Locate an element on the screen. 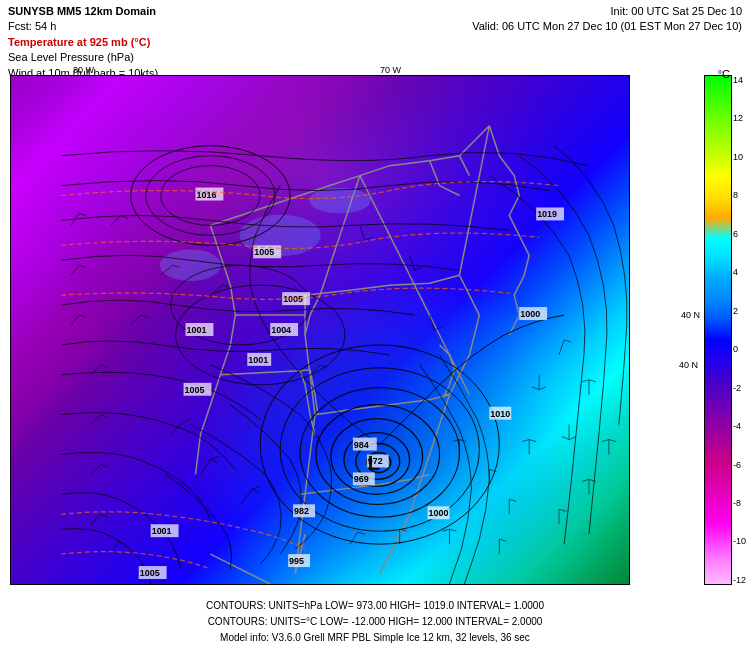 The height and width of the screenshot is (650, 750). footer-low2: LOW= -12.000 is located at coordinates (354, 622).